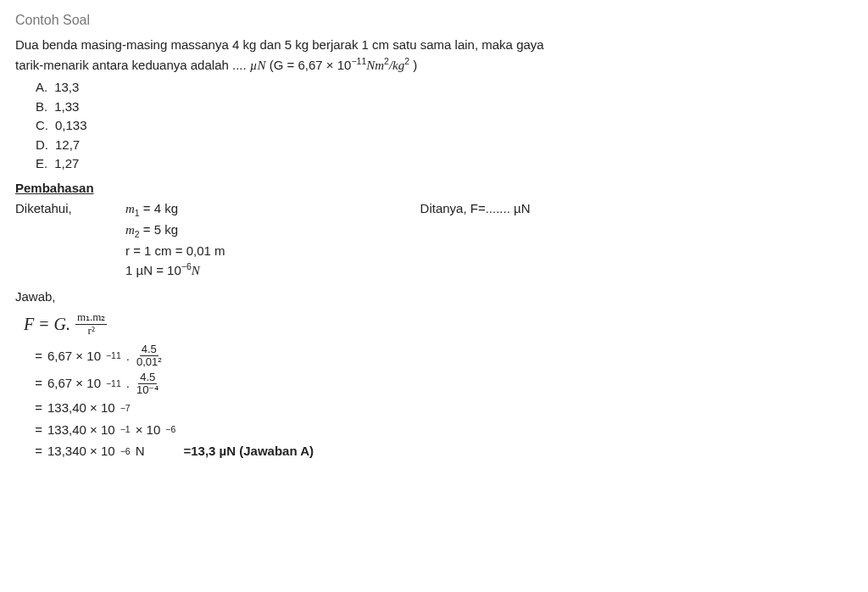  Describe the element at coordinates (42, 126) in the screenshot. I see `option-letter: C.` at that location.